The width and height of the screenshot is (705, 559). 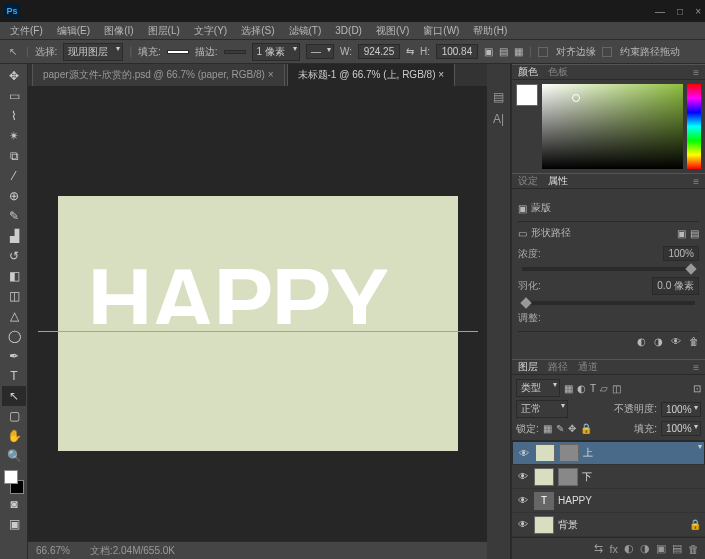 I want to click on menu-type: 文字(Y), so click(x=210, y=31).